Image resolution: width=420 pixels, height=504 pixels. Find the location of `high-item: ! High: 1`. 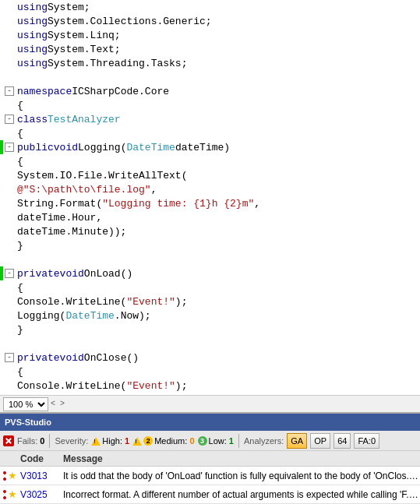

high-item: ! High: 1 is located at coordinates (111, 441).